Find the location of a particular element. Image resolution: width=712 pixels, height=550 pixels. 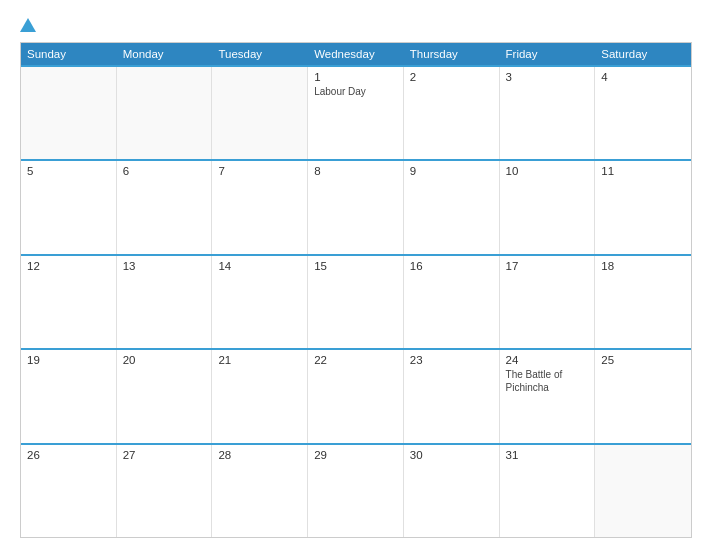

day-cell: 16 is located at coordinates (452, 302).